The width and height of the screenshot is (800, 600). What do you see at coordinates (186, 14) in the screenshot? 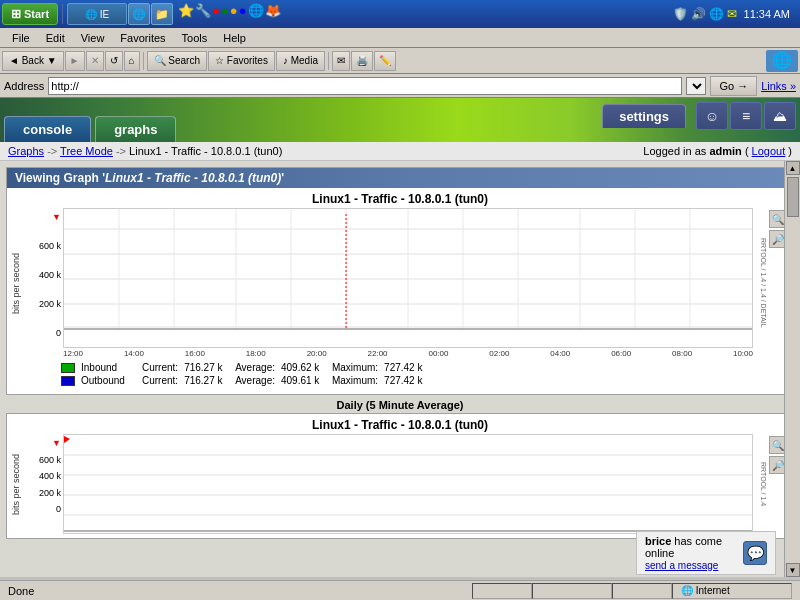
I see `icon1: ⭐` at bounding box center [186, 14].